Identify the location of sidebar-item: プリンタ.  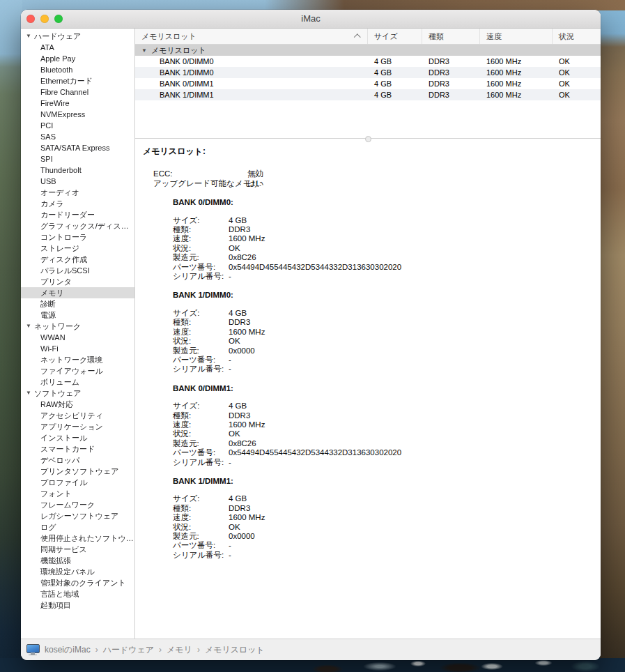
(78, 282).